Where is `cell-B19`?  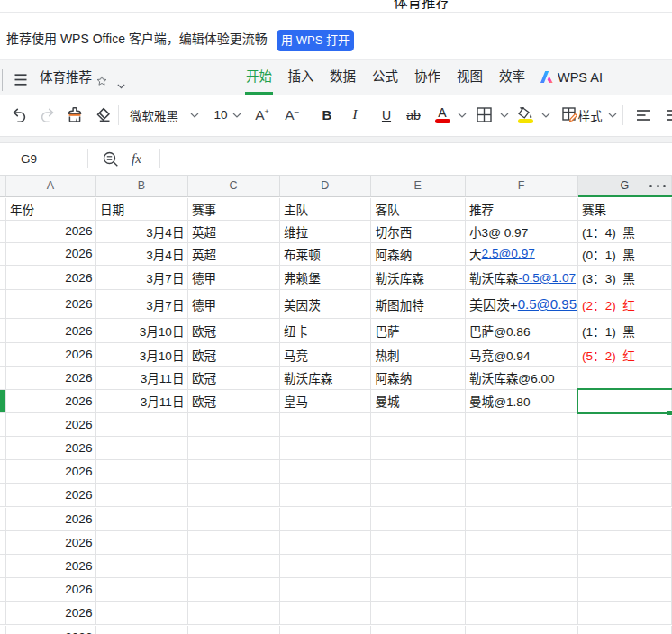 cell-B19 is located at coordinates (142, 630).